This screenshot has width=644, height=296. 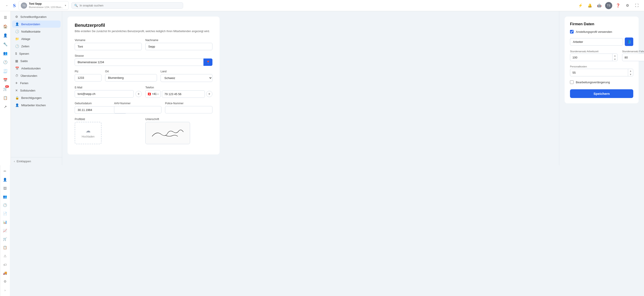 I want to click on share-icon: ↗, so click(x=6, y=107).